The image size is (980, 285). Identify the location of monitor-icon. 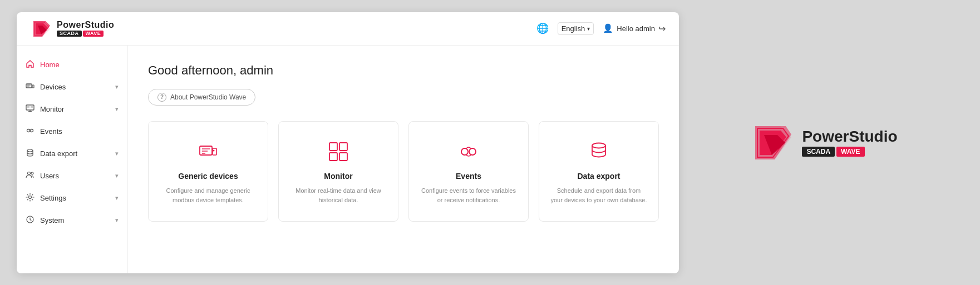
(30, 109).